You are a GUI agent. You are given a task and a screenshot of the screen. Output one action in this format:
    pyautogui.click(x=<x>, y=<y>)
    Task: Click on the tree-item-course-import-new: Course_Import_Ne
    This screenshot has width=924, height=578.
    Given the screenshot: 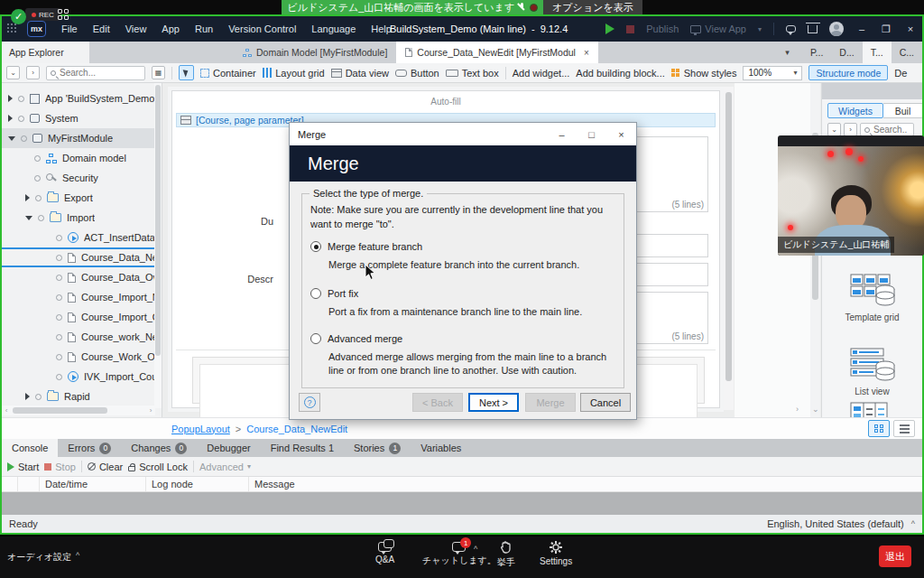 What is the action you would take?
    pyautogui.click(x=81, y=297)
    